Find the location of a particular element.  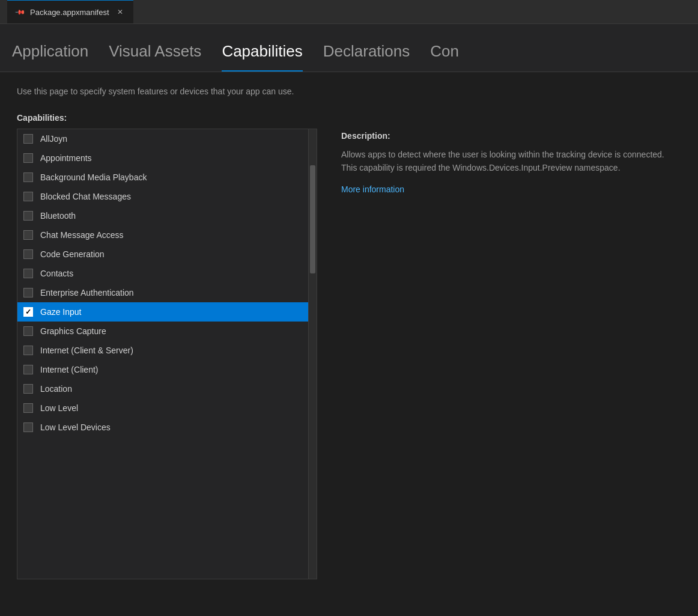

capability-internet-client-server: Internet (Client & Server) is located at coordinates (163, 350).